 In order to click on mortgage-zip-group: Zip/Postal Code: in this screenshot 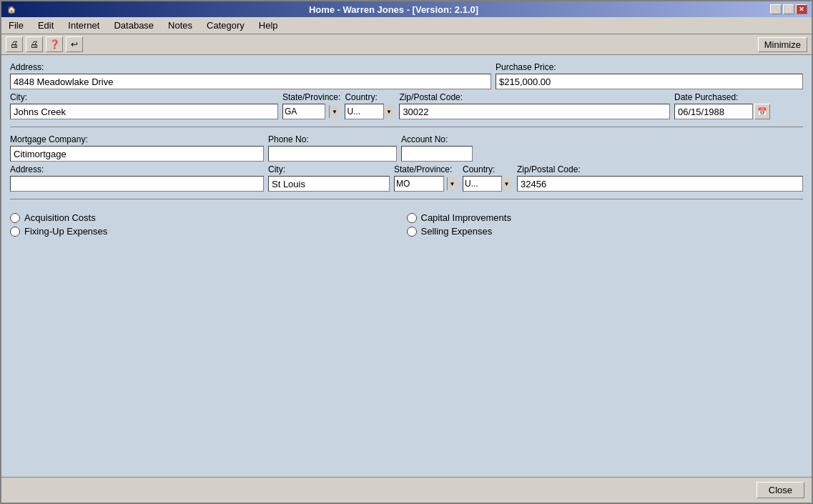, I will do `click(660, 178)`.